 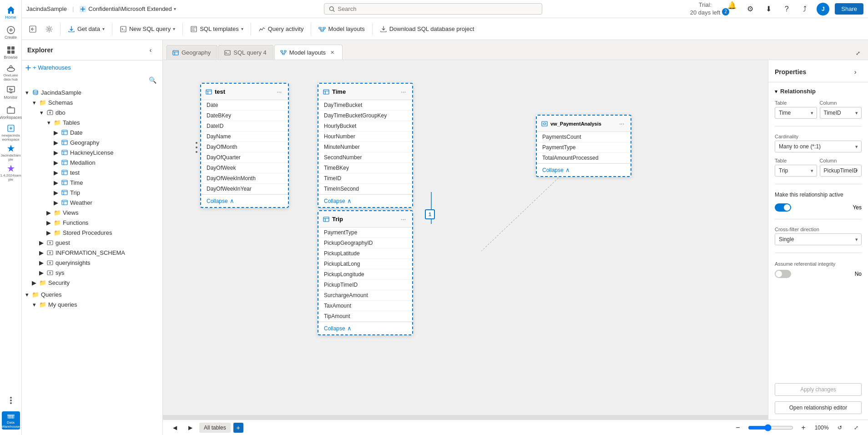 What do you see at coordinates (818, 147) in the screenshot?
I see `cardinality-select: Many to one (*:1)` at bounding box center [818, 147].